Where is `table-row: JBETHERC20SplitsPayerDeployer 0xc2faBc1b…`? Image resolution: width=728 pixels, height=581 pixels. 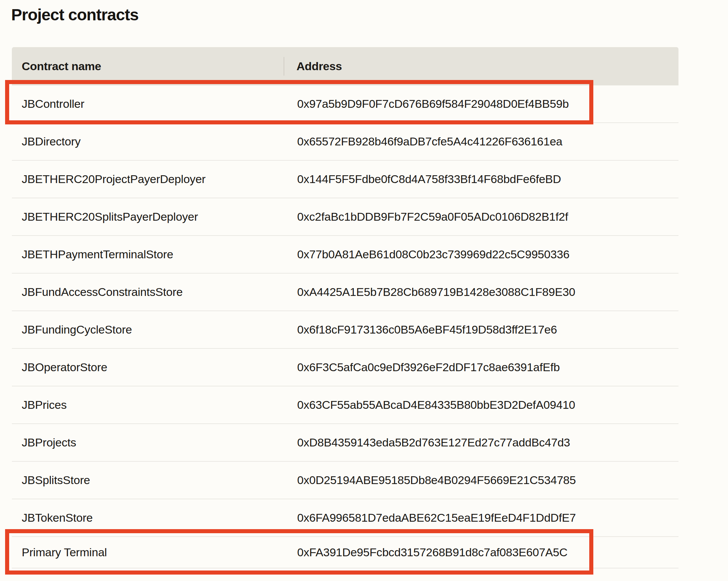
table-row: JBETHERC20SplitsPayerDeployer 0xc2faBc1b… is located at coordinates (345, 217).